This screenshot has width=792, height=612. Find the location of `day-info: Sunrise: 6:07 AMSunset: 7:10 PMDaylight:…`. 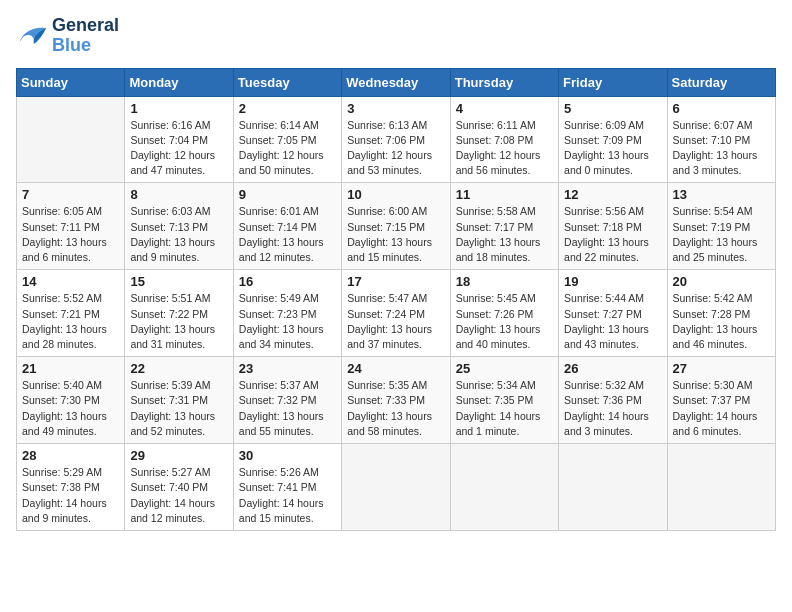

day-info: Sunrise: 6:07 AMSunset: 7:10 PMDaylight:… is located at coordinates (722, 148).